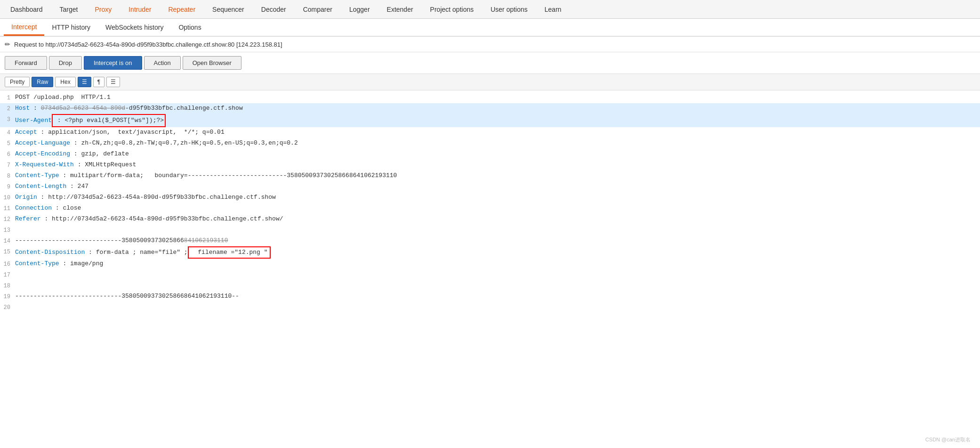 The image size is (980, 448). What do you see at coordinates (490, 133) in the screenshot?
I see `code-line-4: 4 Accept : application/json, text/javasc…` at bounding box center [490, 133].